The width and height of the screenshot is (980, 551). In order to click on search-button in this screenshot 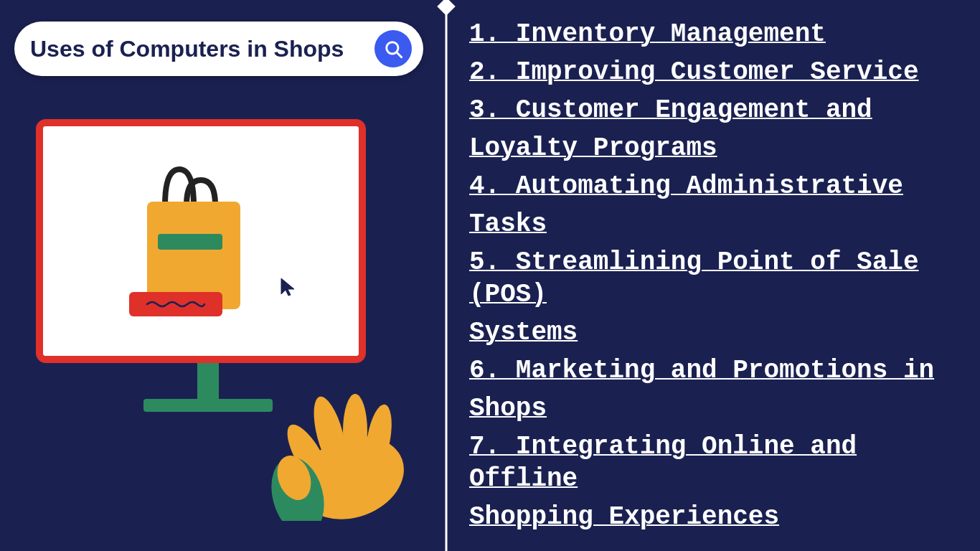, I will do `click(393, 49)`.